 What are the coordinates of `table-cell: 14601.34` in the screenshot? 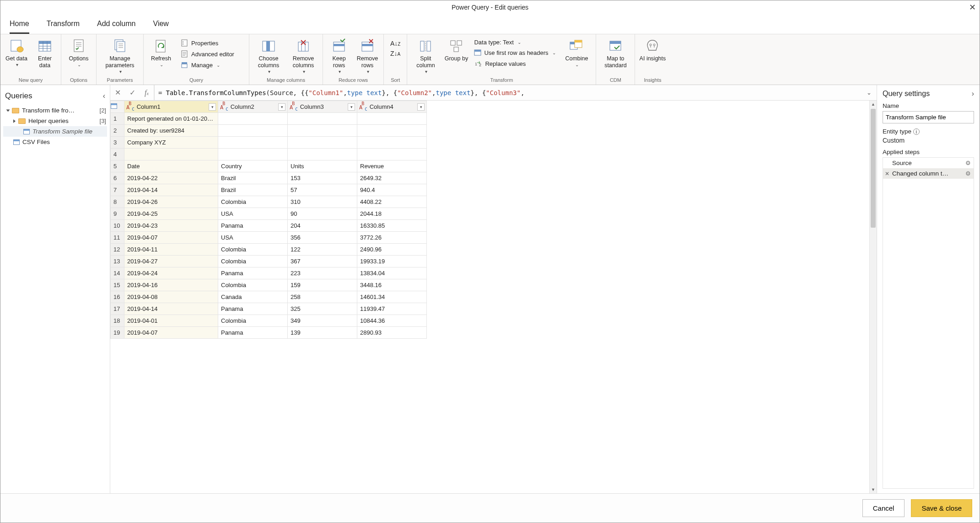 It's located at (392, 297).